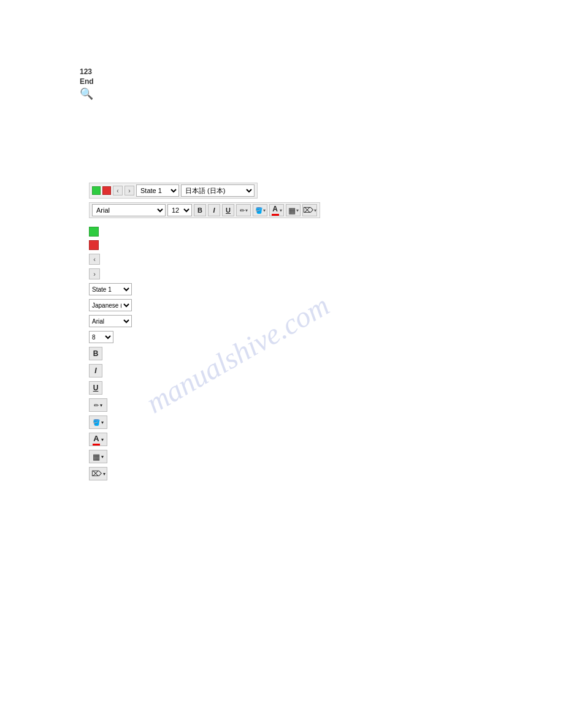 This screenshot has height=728, width=563. What do you see at coordinates (218, 191) in the screenshot?
I see `language-dropdown: 日本語 (日本) English (US)` at bounding box center [218, 191].